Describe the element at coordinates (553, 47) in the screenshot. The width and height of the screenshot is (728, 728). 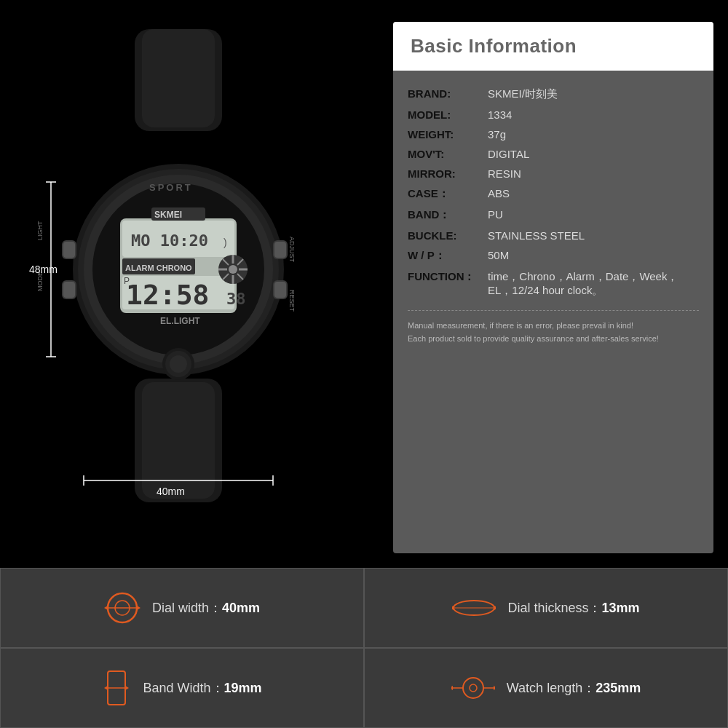
I see `info-title: Basic Information` at that location.